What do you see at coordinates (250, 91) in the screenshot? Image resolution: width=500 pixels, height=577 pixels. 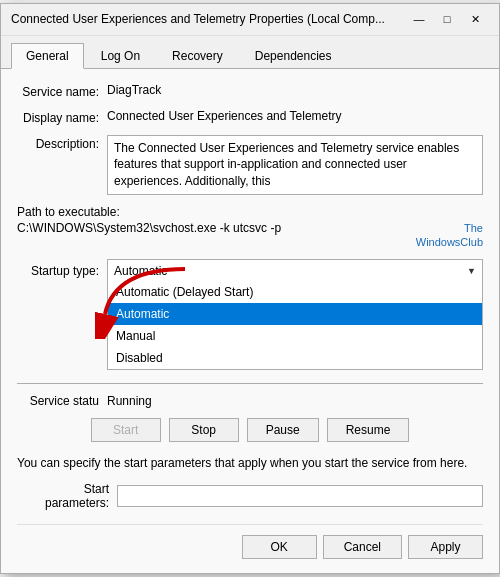 I see `service-name-row: Service name: DiagTrack` at bounding box center [250, 91].